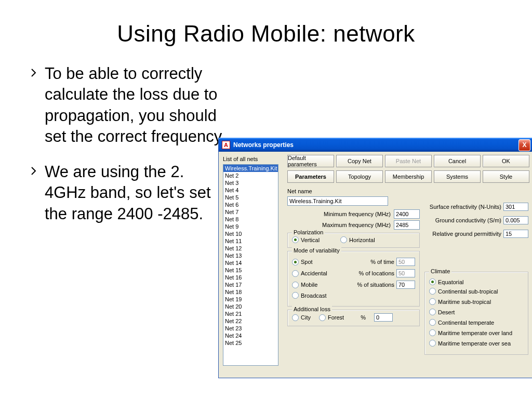  I want to click on locations-label: % of locations, so click(377, 273).